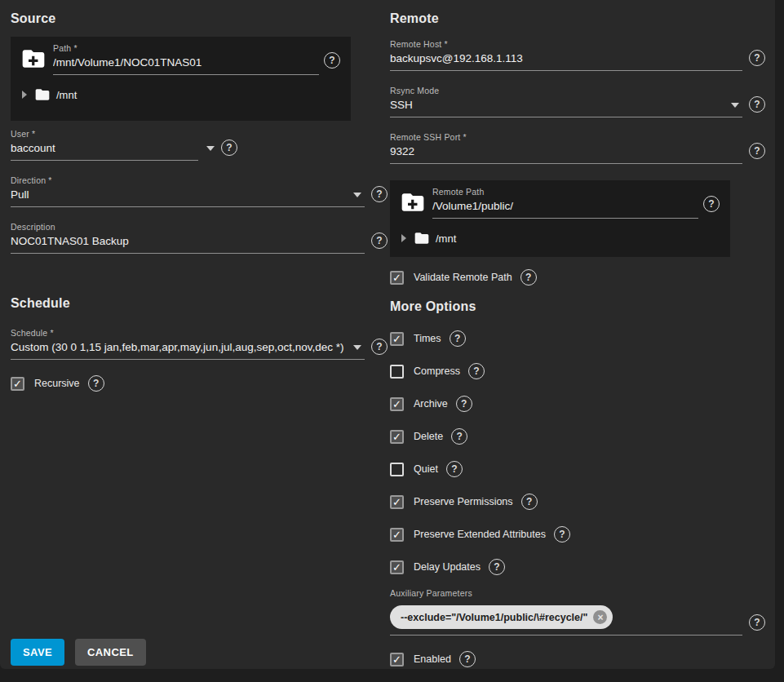 This screenshot has width=784, height=682. I want to click on direction-field: Direction * Pull ?, so click(199, 191).